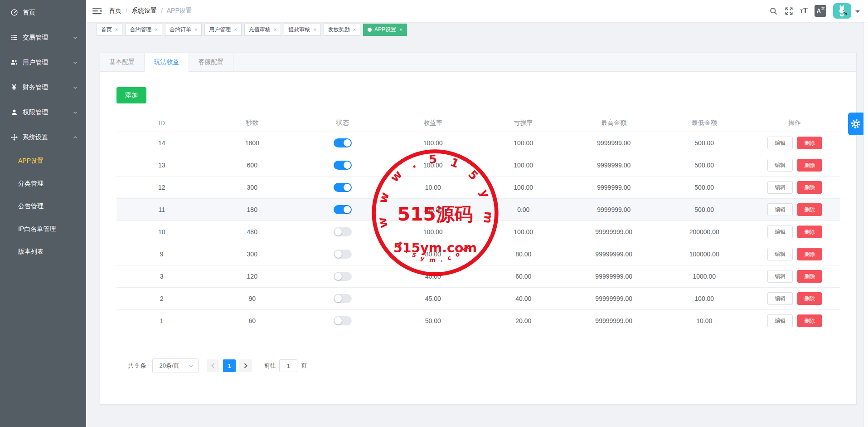 This screenshot has width=868, height=427. Describe the element at coordinates (144, 11) in the screenshot. I see `breadcrumb-system-settings: 系统设置` at that location.